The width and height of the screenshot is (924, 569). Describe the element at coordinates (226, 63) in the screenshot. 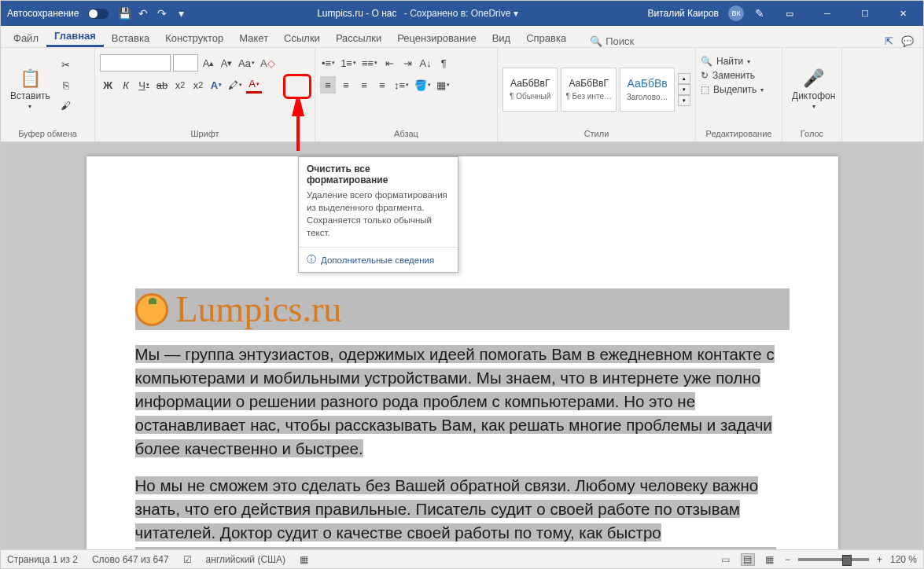

I see `shrink-font-icon: A▾` at that location.